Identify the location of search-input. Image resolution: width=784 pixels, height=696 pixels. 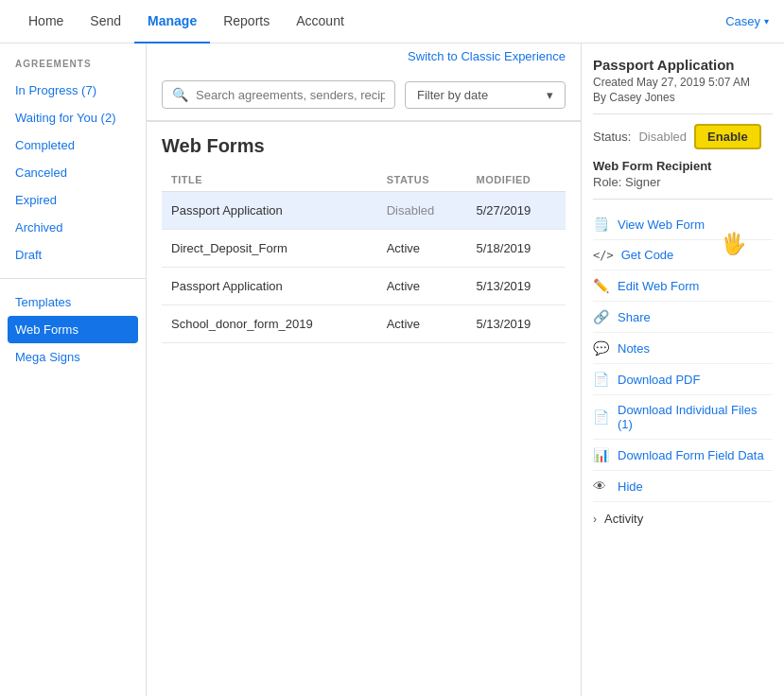
(290, 95).